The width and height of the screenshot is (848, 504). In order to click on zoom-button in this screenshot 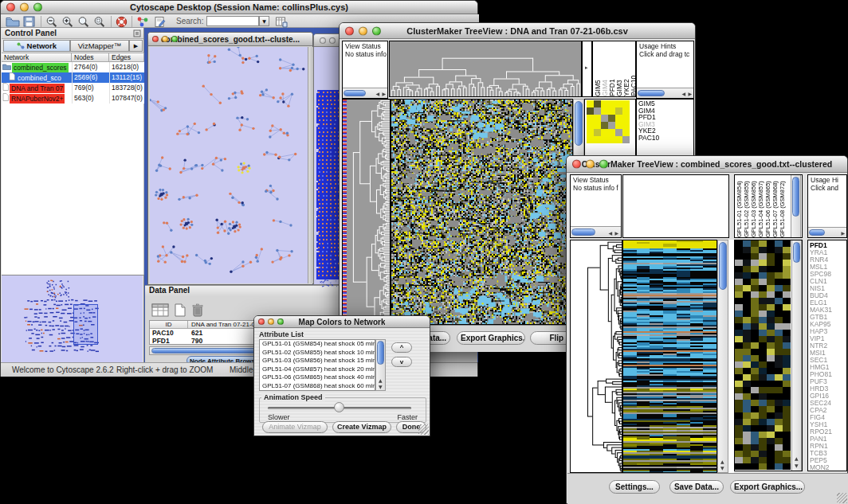, I will do `click(175, 39)`.